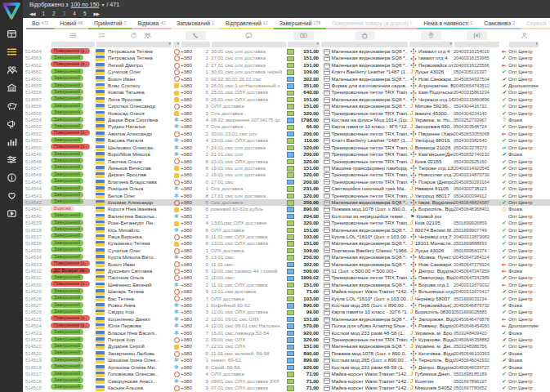 Image resolution: width=550 pixels, height=392 pixels. Describe the element at coordinates (11, 51) in the screenshot. I see `orders-icon` at that location.